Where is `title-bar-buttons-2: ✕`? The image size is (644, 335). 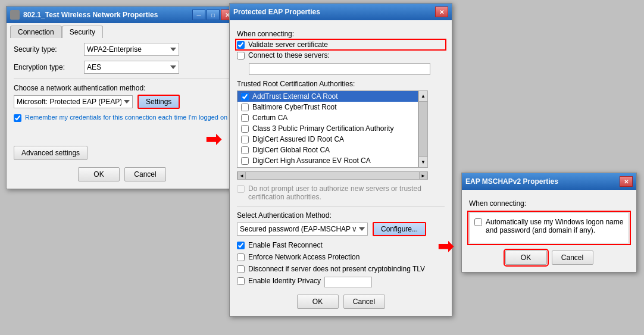
title-bar-buttons-2: ✕ is located at coordinates (442, 12).